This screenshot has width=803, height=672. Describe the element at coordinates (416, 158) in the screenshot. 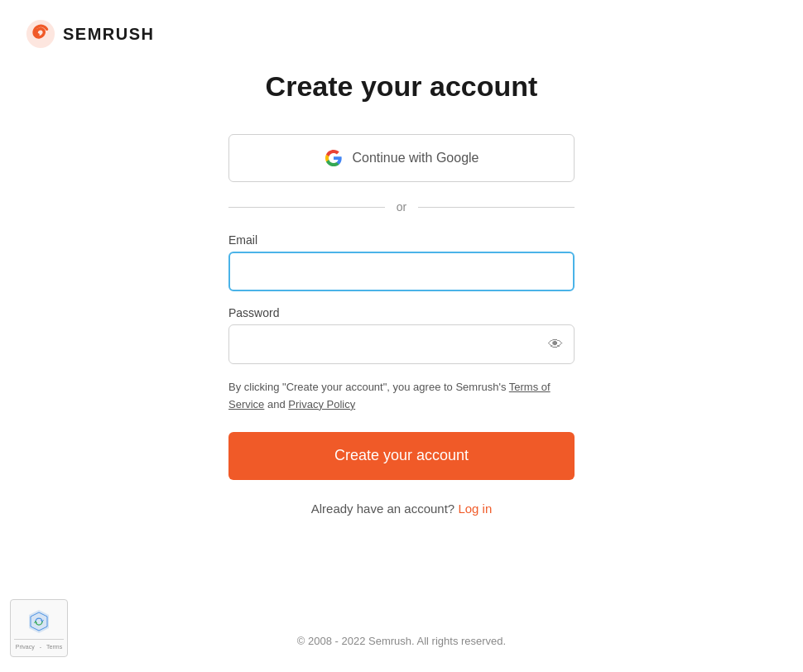

I see `google-button-label: Continue with Google` at that location.